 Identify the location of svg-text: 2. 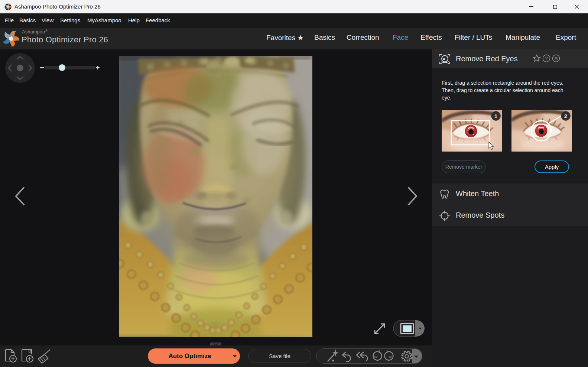
(566, 116).